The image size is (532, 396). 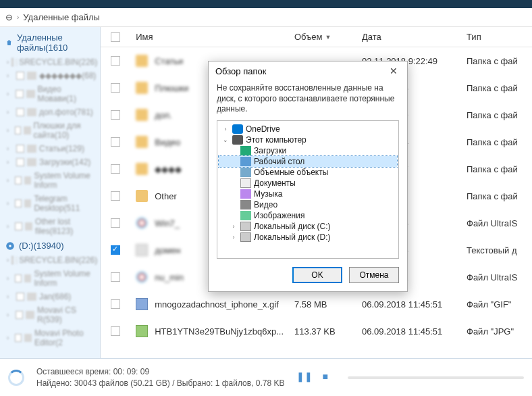 I want to click on tree-item: Загрузки, so click(x=308, y=151).